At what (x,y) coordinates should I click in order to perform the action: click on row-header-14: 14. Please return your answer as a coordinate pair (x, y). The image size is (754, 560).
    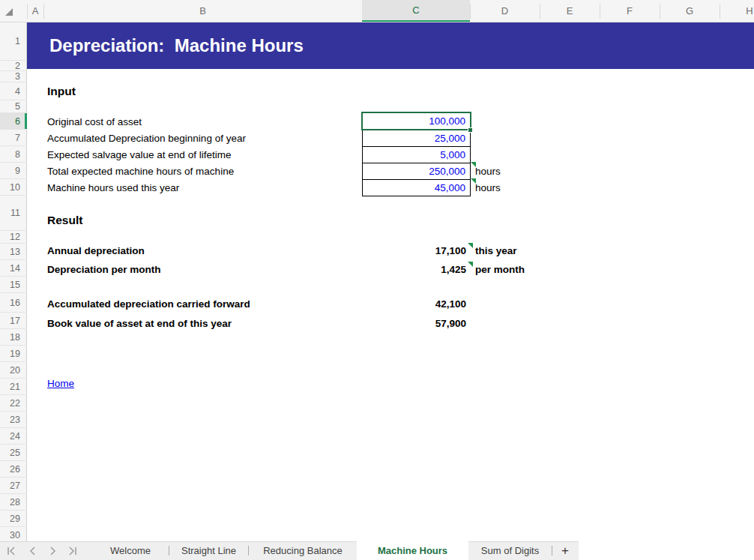
    Looking at the image, I should click on (13, 268).